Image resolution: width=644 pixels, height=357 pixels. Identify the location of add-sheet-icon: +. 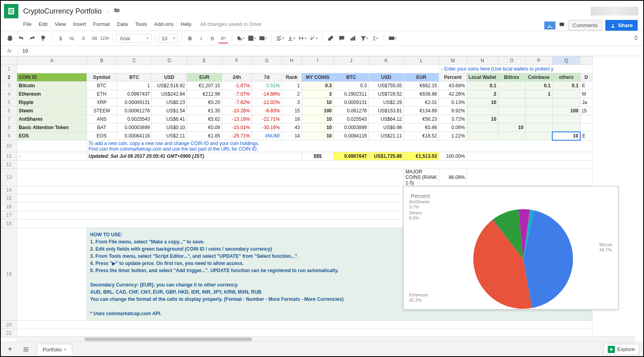
(10, 349).